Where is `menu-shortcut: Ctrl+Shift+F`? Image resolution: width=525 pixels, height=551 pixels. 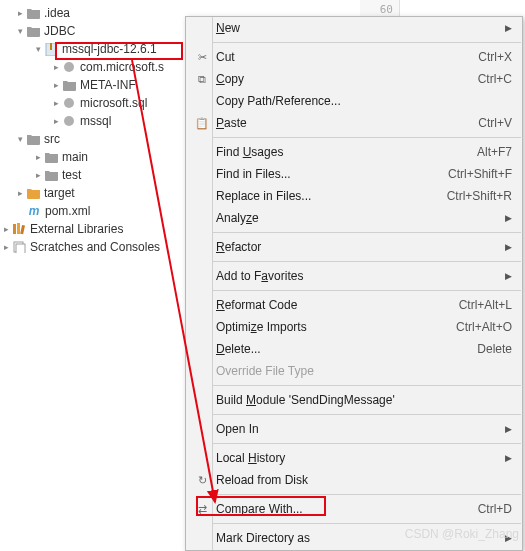
menu-shortcut: Ctrl+Shift+F is located at coordinates (480, 174).